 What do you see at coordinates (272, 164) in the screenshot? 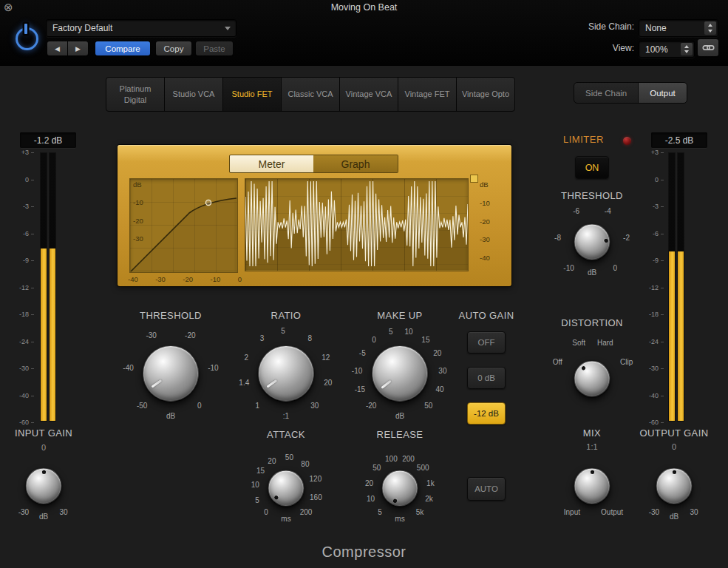
I see `tab-meter: Meter` at bounding box center [272, 164].